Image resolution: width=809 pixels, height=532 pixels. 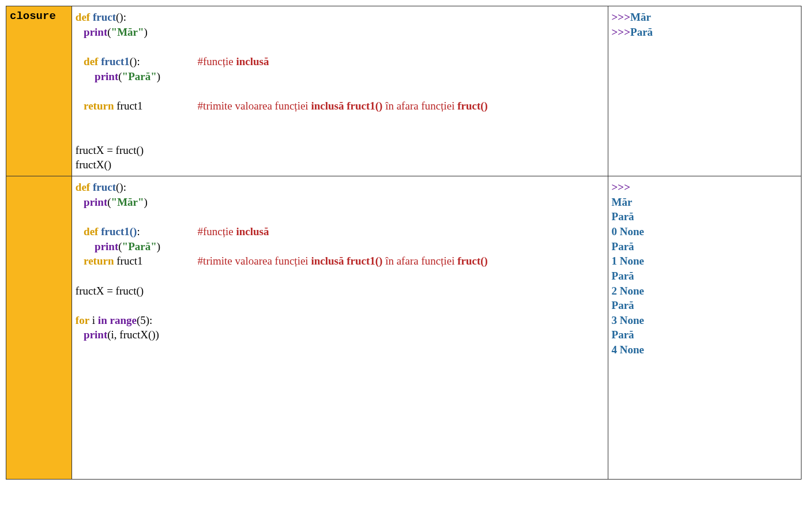 I want to click on var-i: i, so click(x=93, y=320).